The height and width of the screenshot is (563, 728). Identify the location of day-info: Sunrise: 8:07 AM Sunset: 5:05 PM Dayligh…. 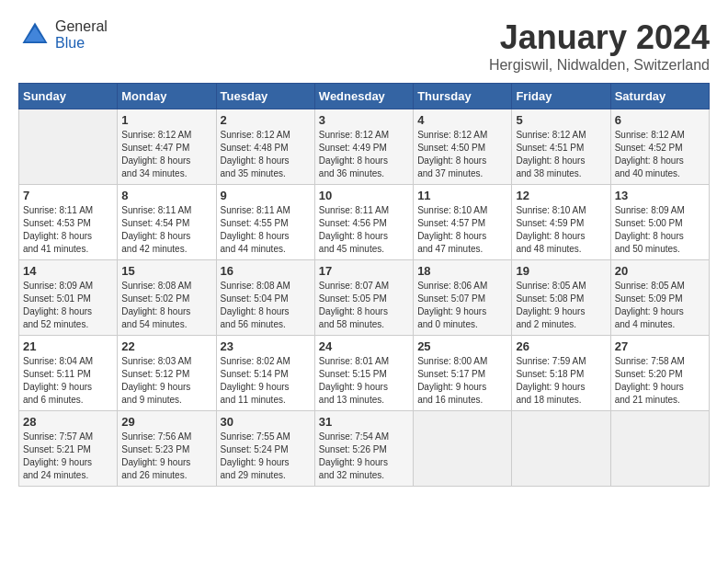
(364, 305).